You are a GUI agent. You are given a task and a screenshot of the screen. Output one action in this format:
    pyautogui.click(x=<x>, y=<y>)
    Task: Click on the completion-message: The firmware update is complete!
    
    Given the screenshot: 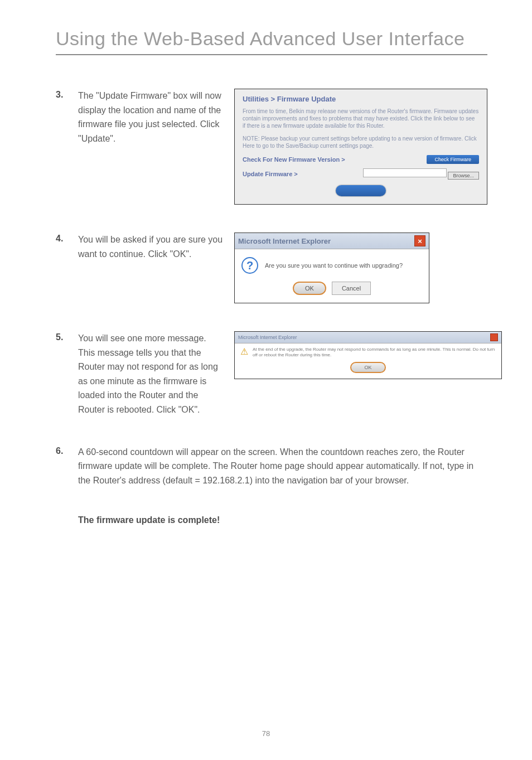 What is the action you would take?
    pyautogui.click(x=283, y=520)
    